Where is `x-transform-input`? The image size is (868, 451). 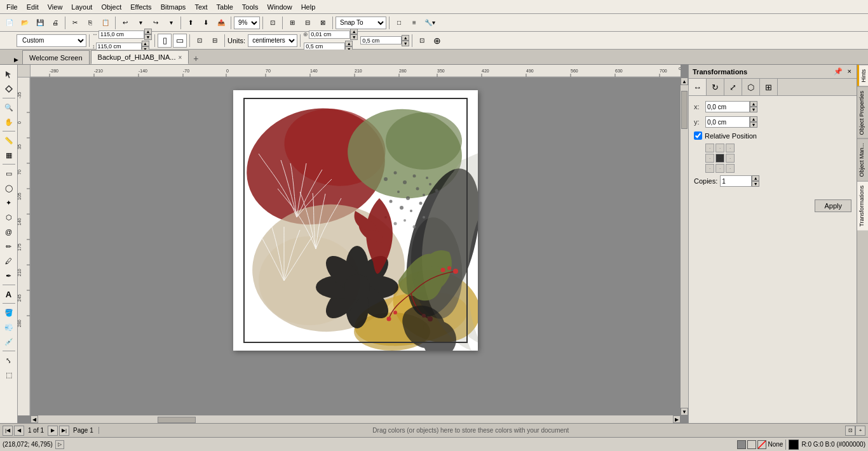
x-transform-input is located at coordinates (728, 107).